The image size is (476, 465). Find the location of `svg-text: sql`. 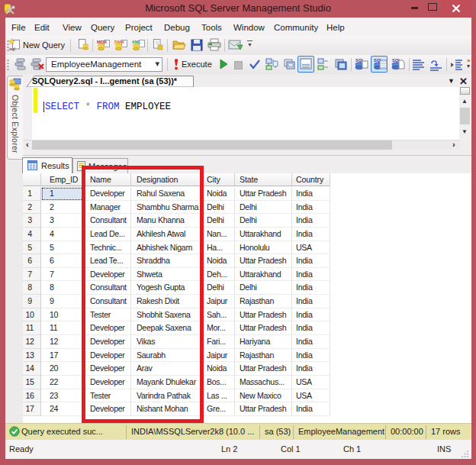

svg-text: sql is located at coordinates (12, 49).